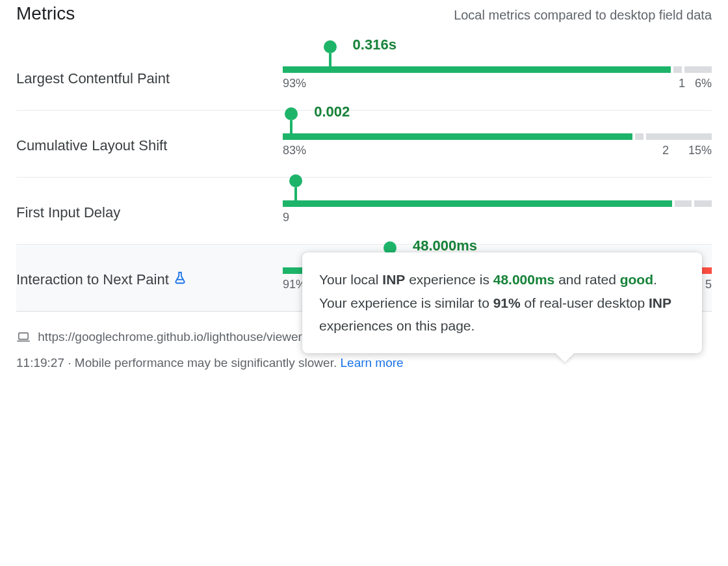 This screenshot has width=728, height=566. Describe the element at coordinates (582, 16) in the screenshot. I see `page-subtitle: Local metrics compared to desktop field …` at that location.